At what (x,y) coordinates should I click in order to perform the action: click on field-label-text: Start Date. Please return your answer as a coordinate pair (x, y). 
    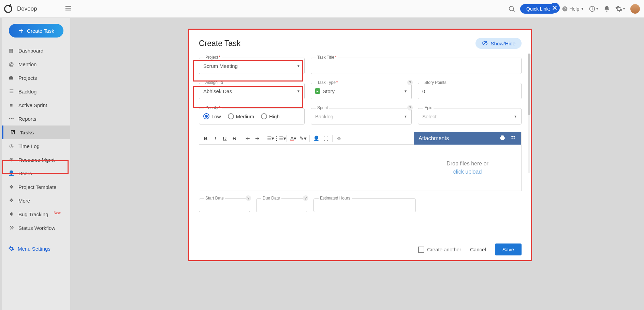
    Looking at the image, I should click on (215, 198).